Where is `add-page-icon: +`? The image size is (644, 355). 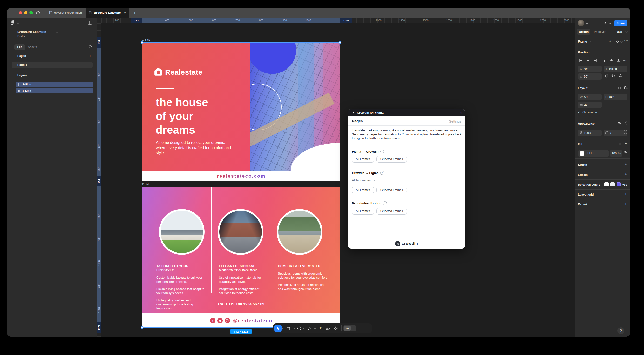 add-page-icon: + is located at coordinates (90, 56).